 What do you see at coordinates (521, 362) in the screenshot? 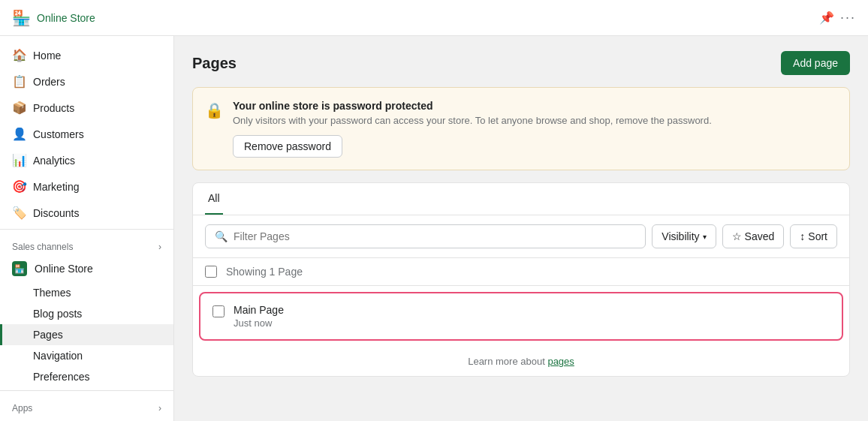
I see `footer: Learn more about pages` at bounding box center [521, 362].